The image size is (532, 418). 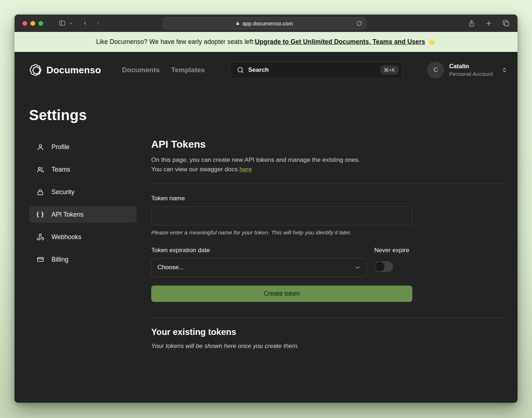 What do you see at coordinates (327, 165) in the screenshot?
I see `section-description: On this page, you can create new API tok…` at bounding box center [327, 165].